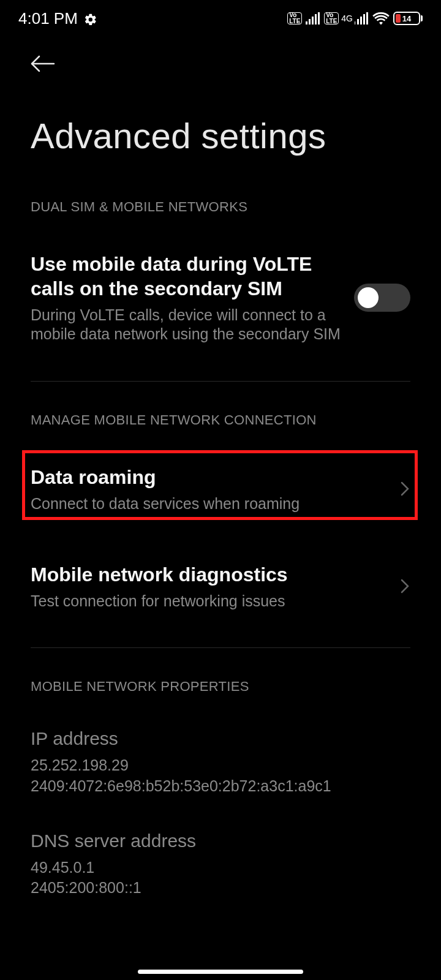  Describe the element at coordinates (221, 132) in the screenshot. I see `page-title: Advanced settings` at that location.